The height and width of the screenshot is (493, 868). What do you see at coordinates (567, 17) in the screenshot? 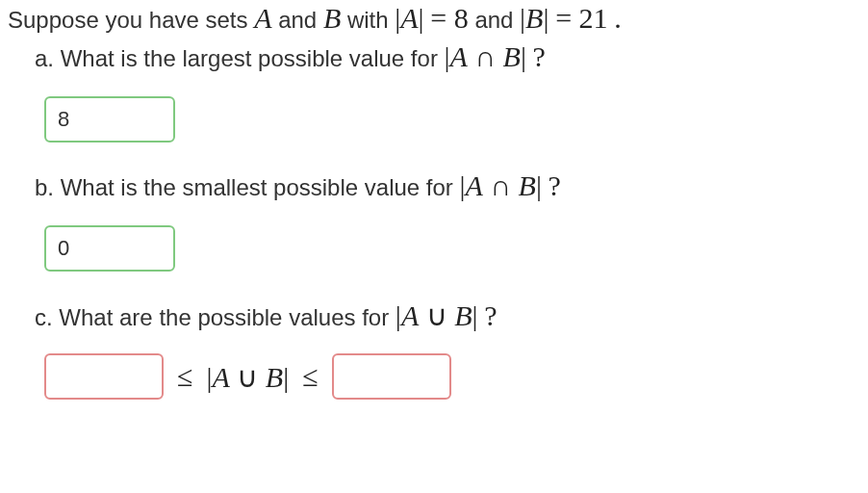
I see `eq-b-eq: =` at bounding box center [567, 17].